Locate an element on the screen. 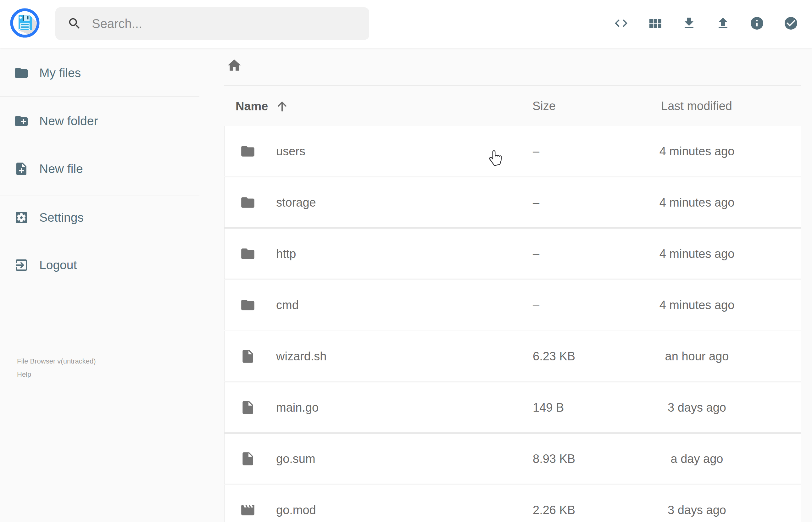 This screenshot has width=812, height=522. logout-icon is located at coordinates (21, 265).